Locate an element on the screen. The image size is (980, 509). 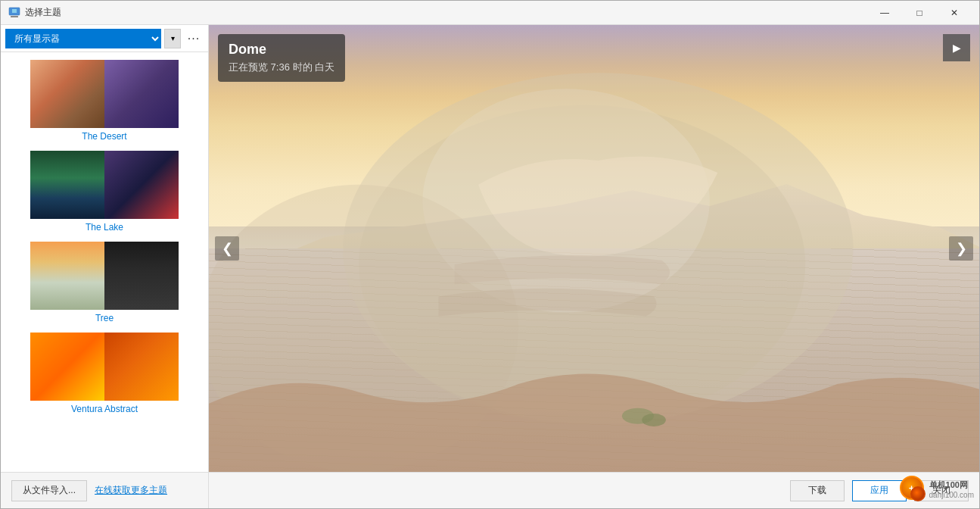
thumb-half-tree-right is located at coordinates (142, 276).